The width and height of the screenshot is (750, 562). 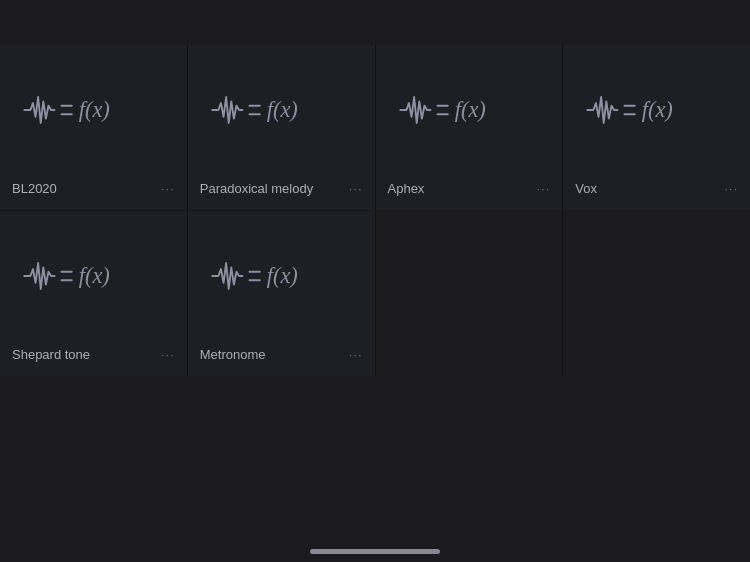 What do you see at coordinates (94, 192) in the screenshot?
I see `grid-item-label-row: BL2020···` at bounding box center [94, 192].